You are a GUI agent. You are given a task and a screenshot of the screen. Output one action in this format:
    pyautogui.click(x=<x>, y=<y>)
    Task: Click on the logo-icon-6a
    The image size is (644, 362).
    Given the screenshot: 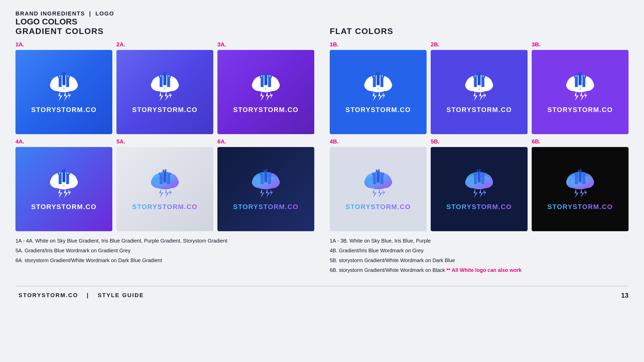 What is the action you would take?
    pyautogui.click(x=266, y=184)
    